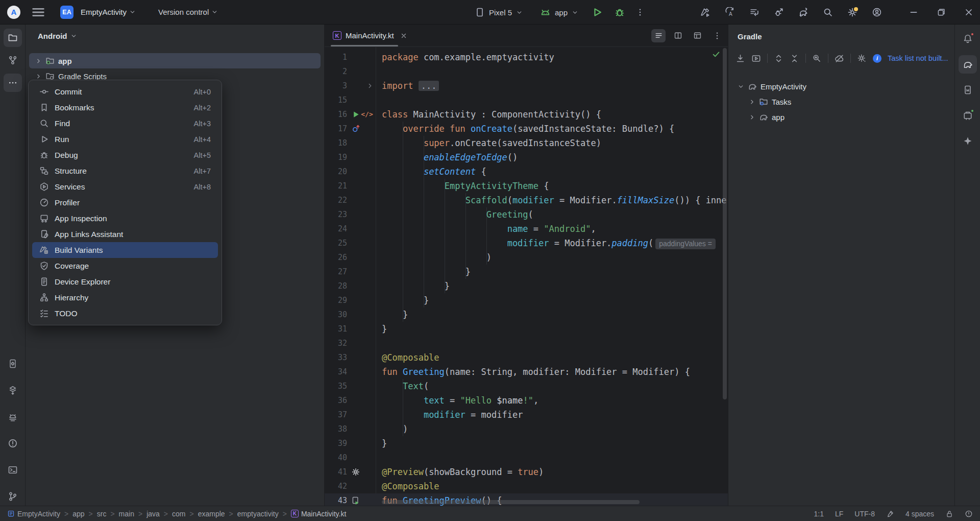 The height and width of the screenshot is (521, 980). I want to click on maximize-button, so click(941, 12).